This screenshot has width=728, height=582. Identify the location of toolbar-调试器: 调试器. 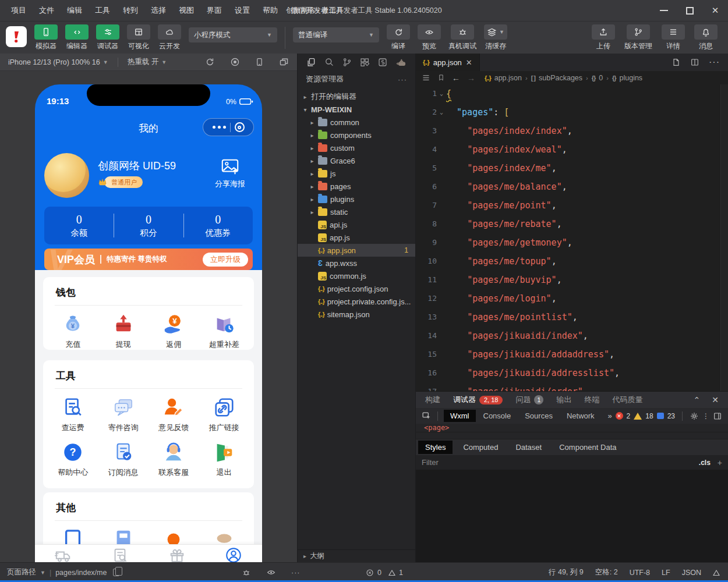
(108, 38).